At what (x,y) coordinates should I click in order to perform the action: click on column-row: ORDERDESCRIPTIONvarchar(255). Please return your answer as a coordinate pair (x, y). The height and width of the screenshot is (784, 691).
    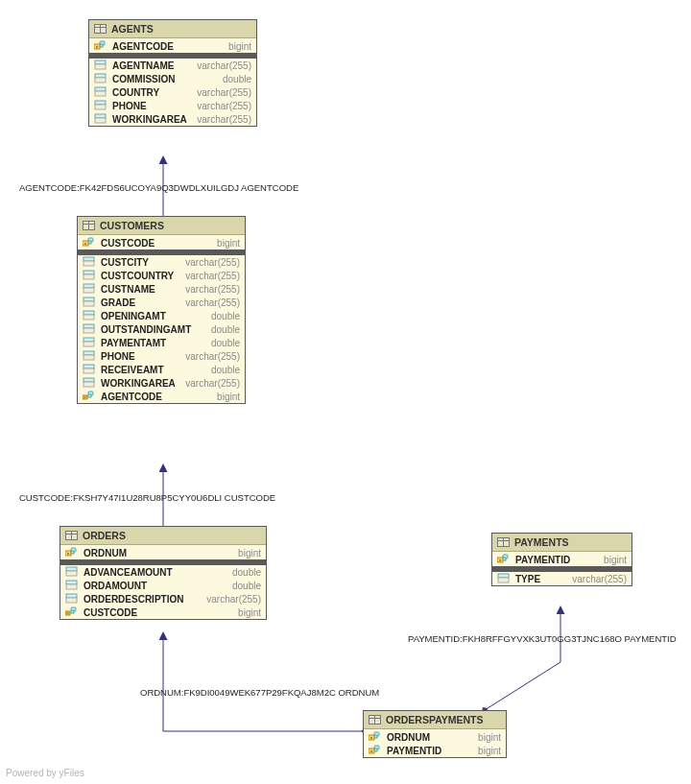
    Looking at the image, I should click on (163, 599).